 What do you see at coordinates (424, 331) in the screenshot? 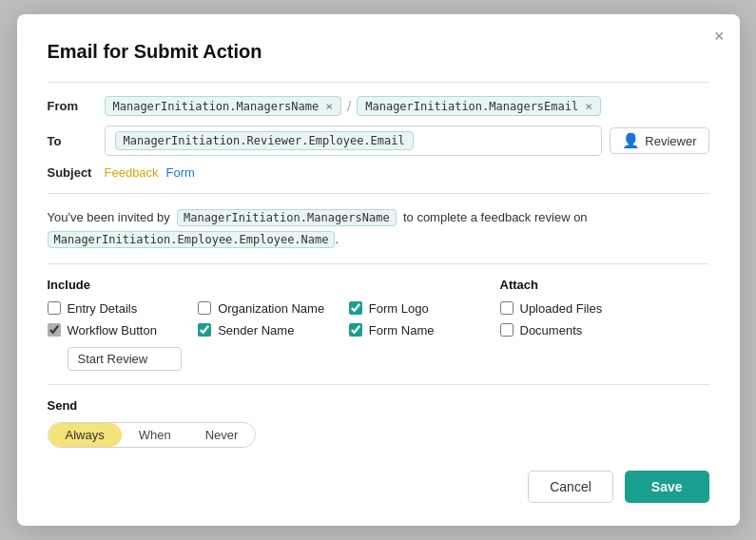
I see `form-name-row: Form Name` at bounding box center [424, 331].